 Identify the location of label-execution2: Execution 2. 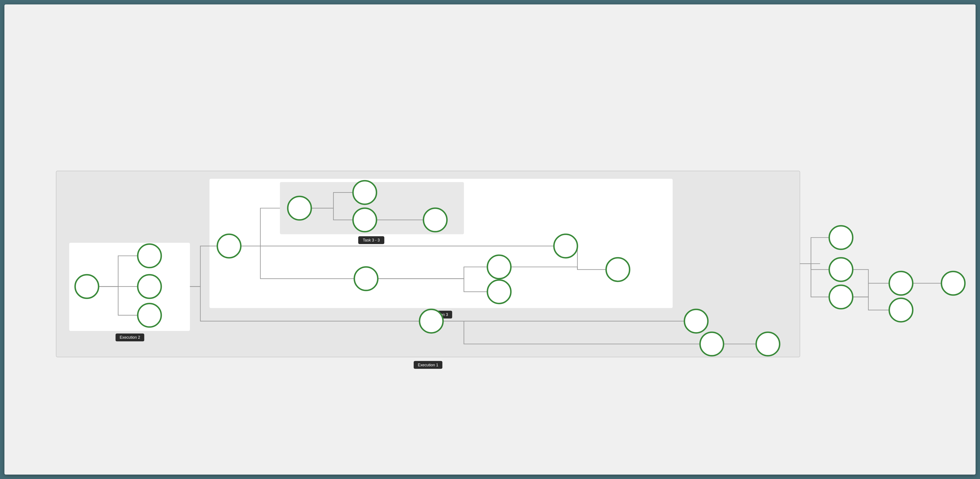
(130, 337).